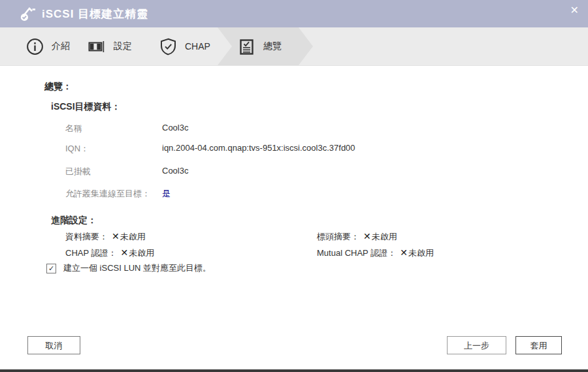 The width and height of the screenshot is (588, 372). I want to click on apply-button: 套用, so click(538, 345).